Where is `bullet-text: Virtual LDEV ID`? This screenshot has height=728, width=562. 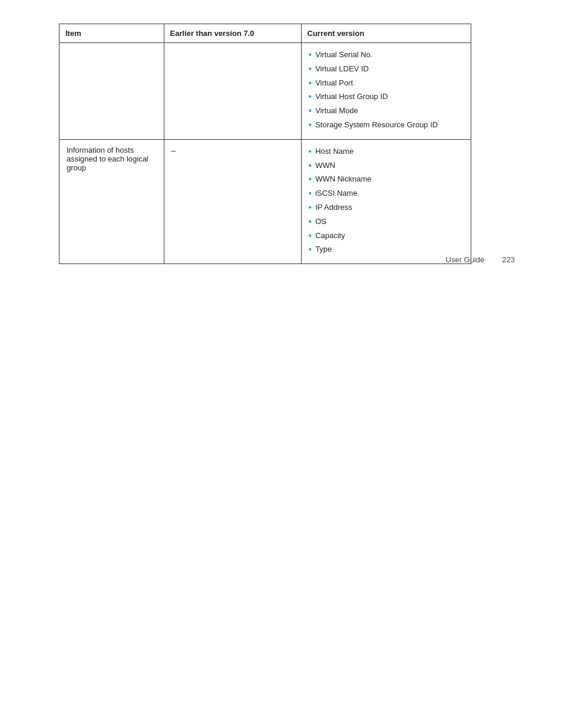 bullet-text: Virtual LDEV ID is located at coordinates (342, 69).